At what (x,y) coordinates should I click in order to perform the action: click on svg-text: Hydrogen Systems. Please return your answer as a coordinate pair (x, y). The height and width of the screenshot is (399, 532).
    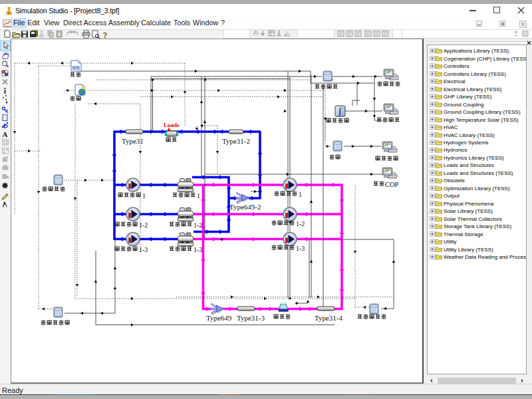
    Looking at the image, I should click on (466, 142).